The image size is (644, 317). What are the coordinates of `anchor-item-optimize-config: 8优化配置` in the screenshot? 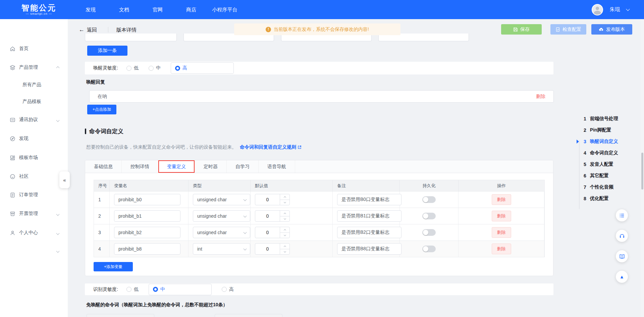 It's located at (607, 199).